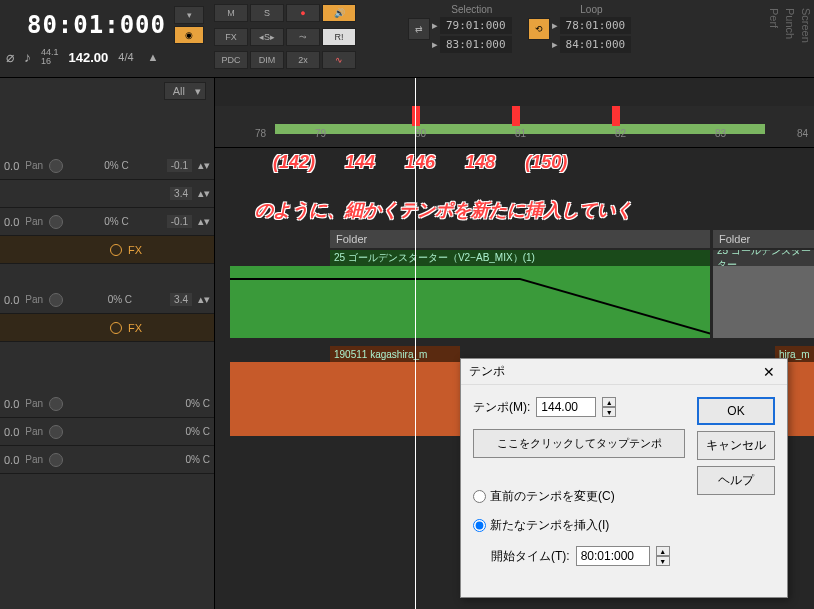 This screenshot has width=814, height=609. What do you see at coordinates (596, 26) in the screenshot?
I see `loop-start: 78:01:000` at bounding box center [596, 26].